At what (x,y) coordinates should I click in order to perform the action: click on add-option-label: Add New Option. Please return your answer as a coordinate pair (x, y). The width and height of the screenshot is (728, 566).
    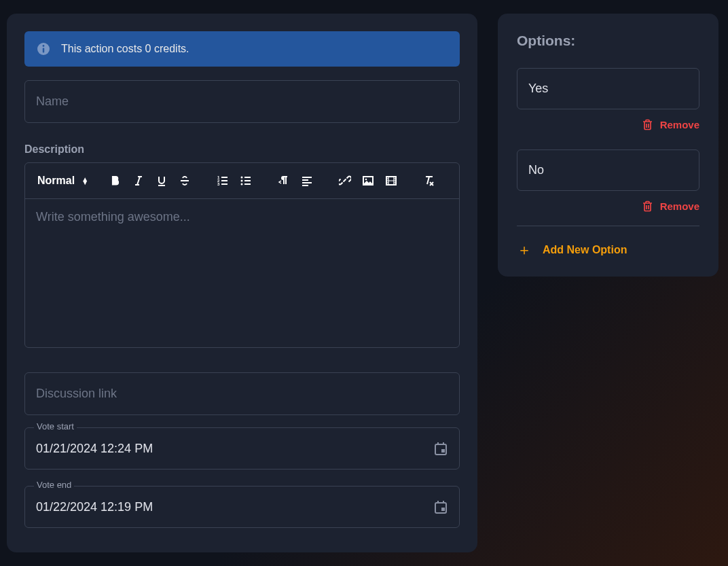
    Looking at the image, I should click on (585, 250).